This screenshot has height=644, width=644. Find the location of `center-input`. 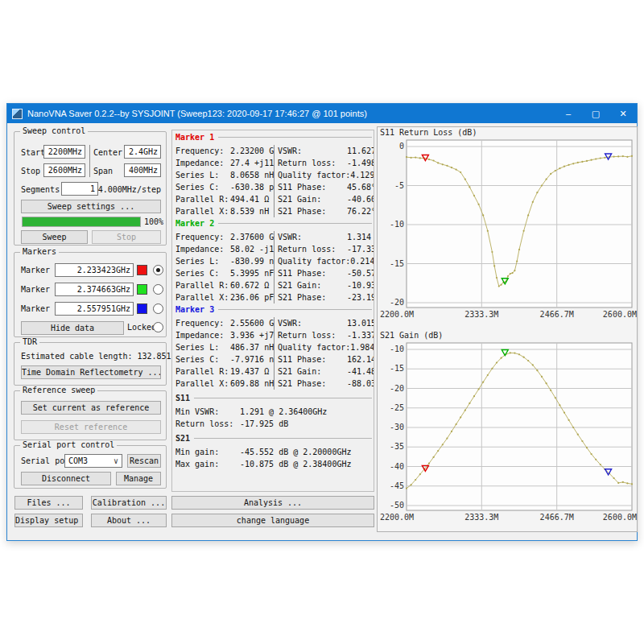

center-input is located at coordinates (142, 151).